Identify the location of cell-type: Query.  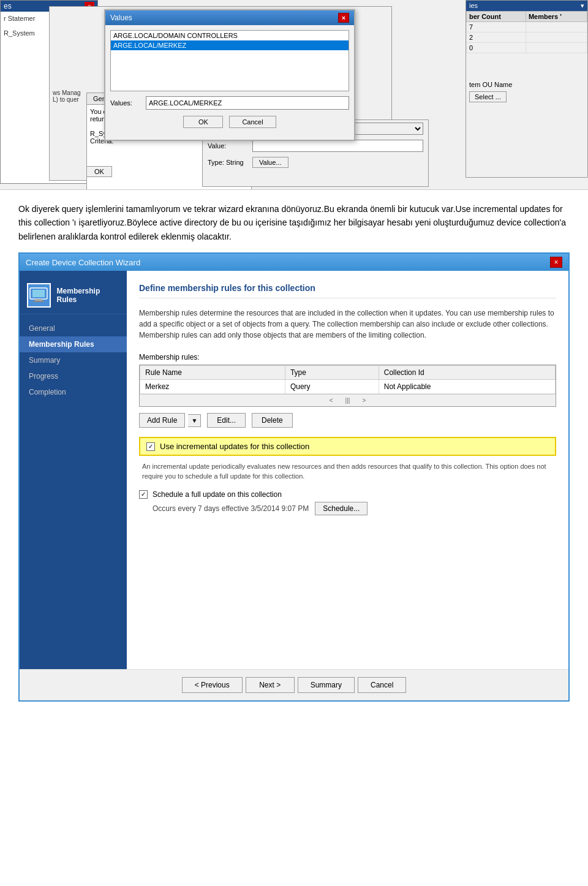
(332, 387).